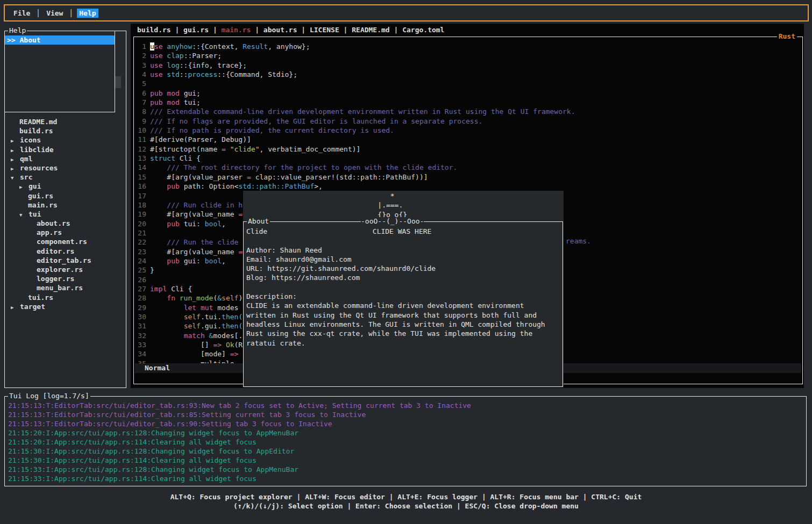 This screenshot has width=812, height=524. I want to click on line-number: 4, so click(141, 74).